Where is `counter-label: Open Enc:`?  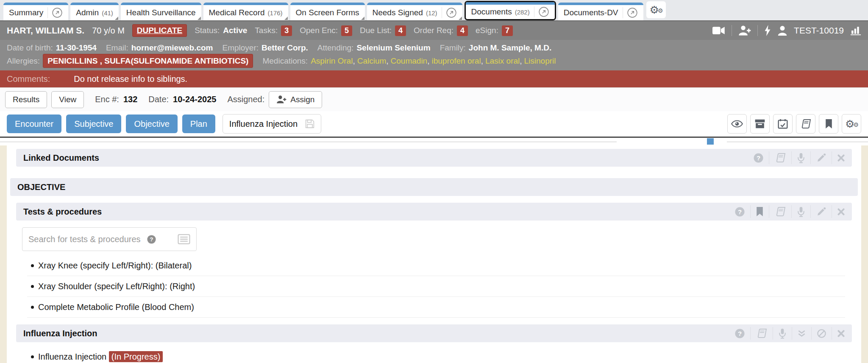
counter-label: Open Enc: is located at coordinates (319, 31).